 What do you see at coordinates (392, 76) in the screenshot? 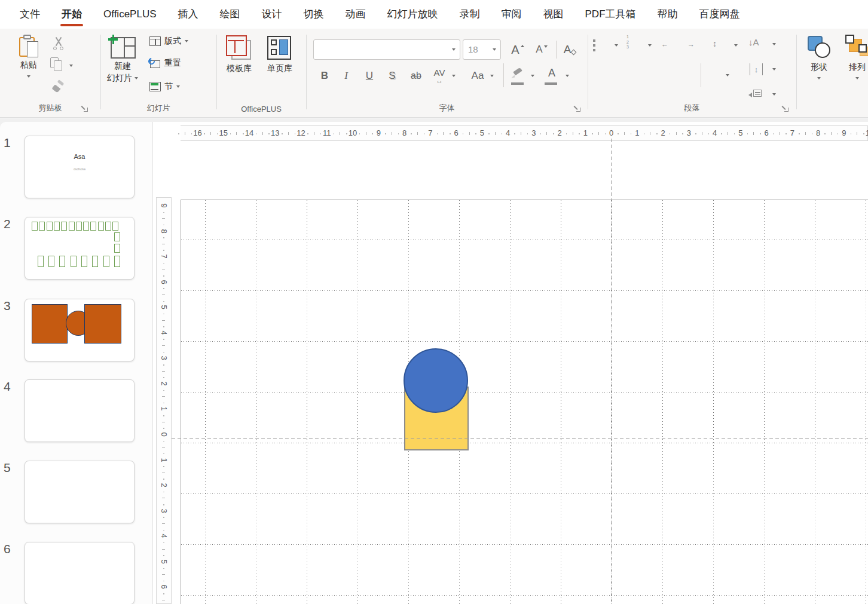
I see `text-shadow-button: S` at bounding box center [392, 76].